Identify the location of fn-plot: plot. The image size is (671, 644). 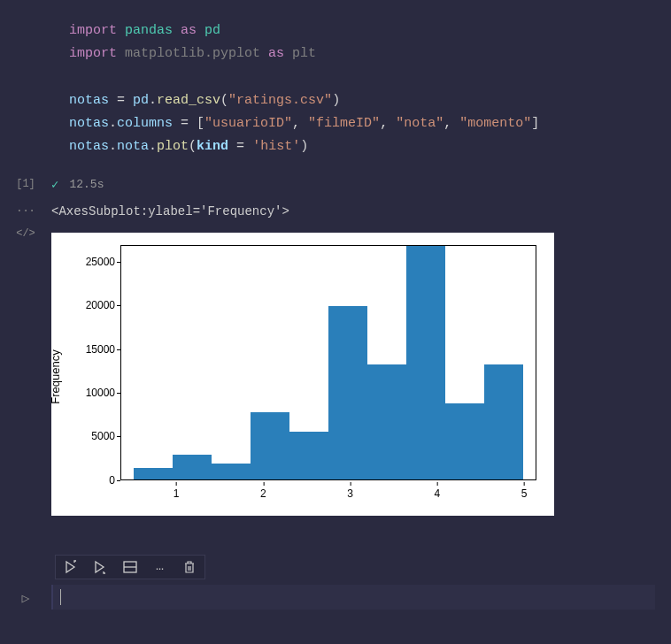
(173, 147).